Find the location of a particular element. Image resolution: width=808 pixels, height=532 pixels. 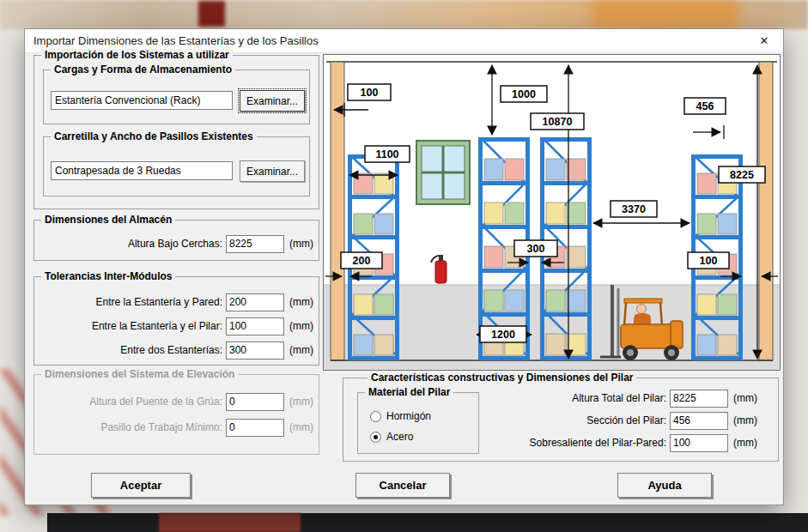

min-work-aisle-input is located at coordinates (255, 427).